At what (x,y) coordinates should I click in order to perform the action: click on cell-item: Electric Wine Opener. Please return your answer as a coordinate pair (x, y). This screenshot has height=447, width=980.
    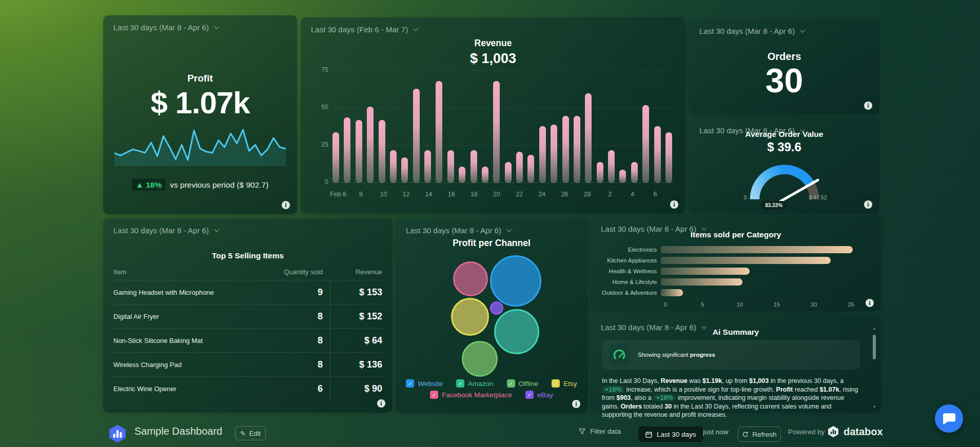
    Looking at the image, I should click on (193, 389).